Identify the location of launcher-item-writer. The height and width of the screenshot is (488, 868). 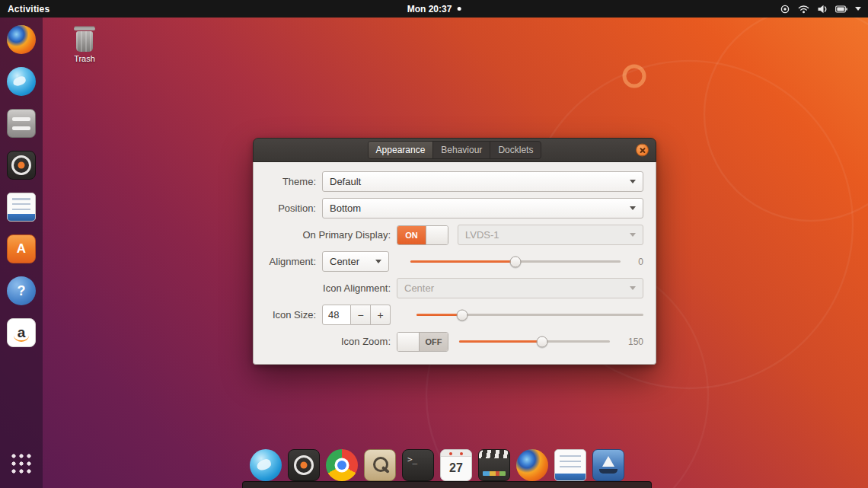
(21, 207).